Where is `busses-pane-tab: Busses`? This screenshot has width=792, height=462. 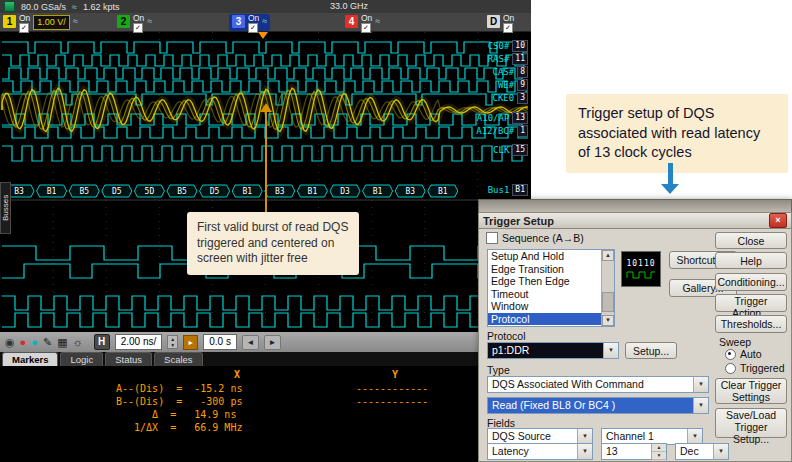 busses-pane-tab: Busses is located at coordinates (6, 208).